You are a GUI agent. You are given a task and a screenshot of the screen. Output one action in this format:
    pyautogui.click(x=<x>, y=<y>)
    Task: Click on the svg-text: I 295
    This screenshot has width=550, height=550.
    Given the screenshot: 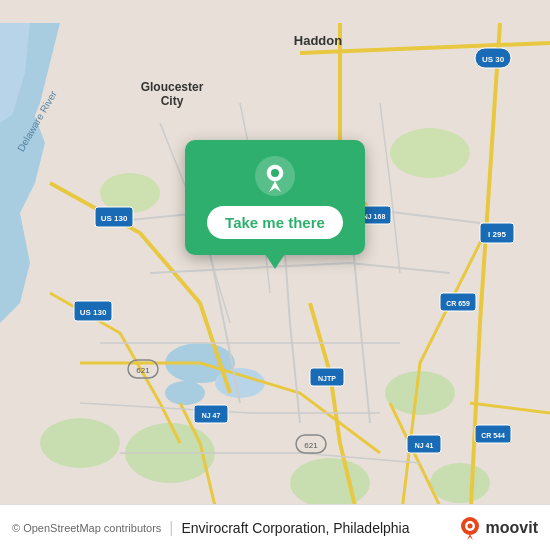 What is the action you would take?
    pyautogui.click(x=497, y=234)
    